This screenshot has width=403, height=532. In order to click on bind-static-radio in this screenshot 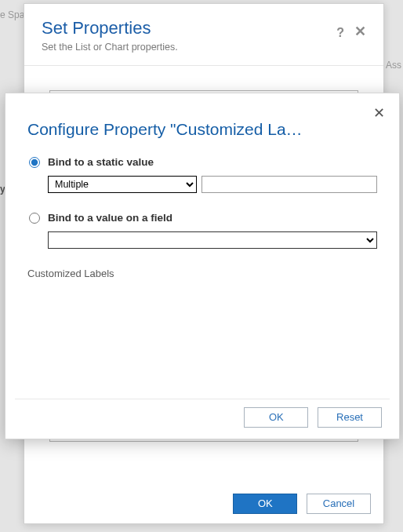, I will do `click(34, 162)`.